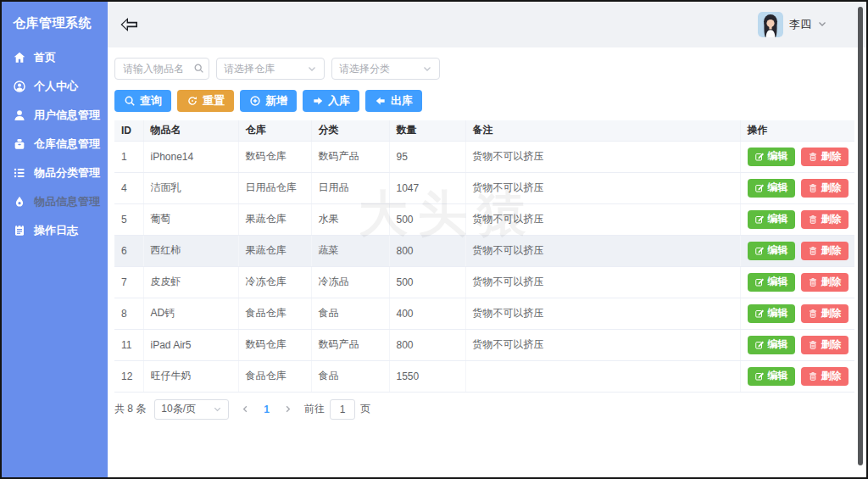 The width and height of the screenshot is (868, 479). Describe the element at coordinates (427, 156) in the screenshot. I see `cell-quantity: 95` at that location.